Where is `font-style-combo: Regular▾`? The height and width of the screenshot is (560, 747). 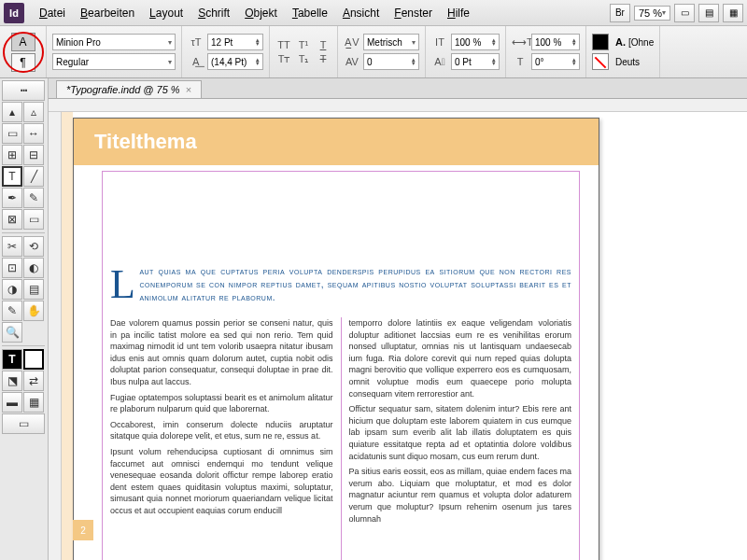
font-style-combo: Regular▾ is located at coordinates (114, 62).